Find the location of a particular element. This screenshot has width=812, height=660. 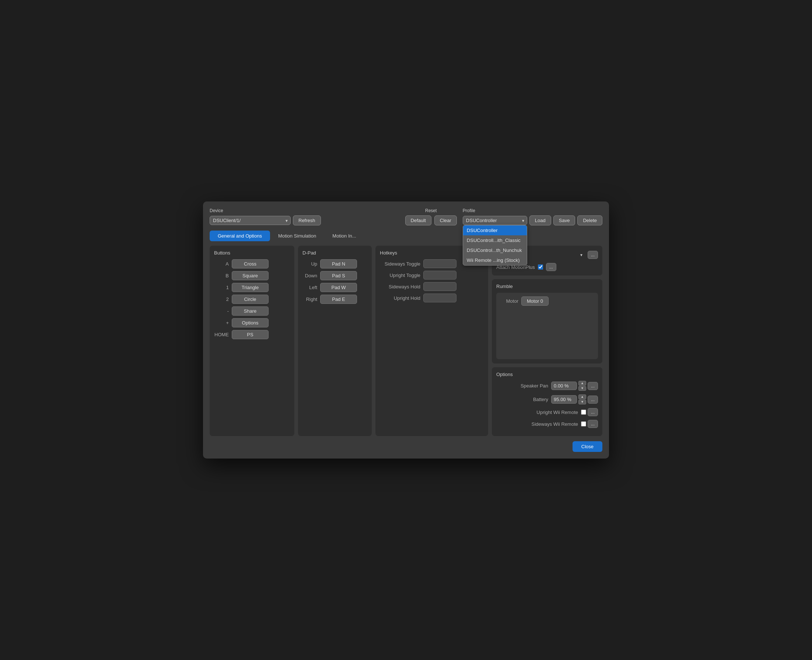

bottom-bar: Close is located at coordinates (406, 447).